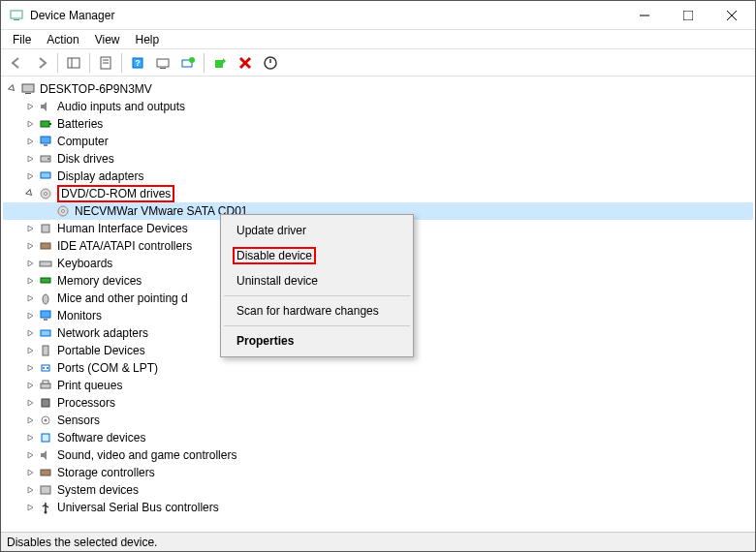 The image size is (756, 552). Describe the element at coordinates (378, 194) in the screenshot. I see `tree-item-dvd: DVD/CD-ROM drives` at that location.